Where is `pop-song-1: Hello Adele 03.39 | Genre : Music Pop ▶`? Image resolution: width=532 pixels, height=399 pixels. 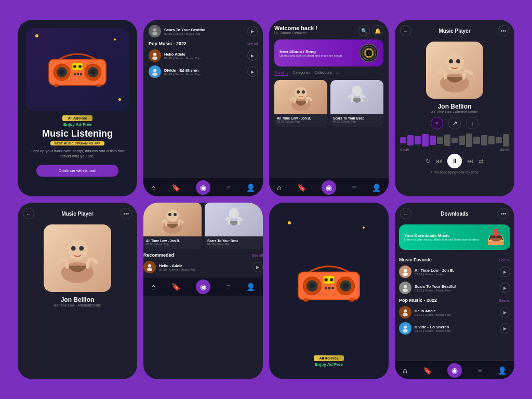
pop-song-1: Hello Adele 03.39 | Genre : Music Pop ▶ is located at coordinates (455, 312).